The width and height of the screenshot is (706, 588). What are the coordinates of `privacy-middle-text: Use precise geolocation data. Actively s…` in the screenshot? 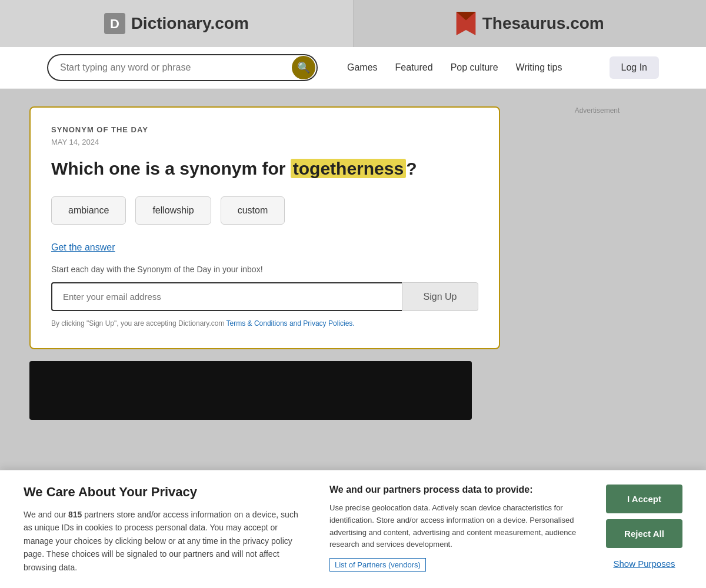 It's located at (456, 527).